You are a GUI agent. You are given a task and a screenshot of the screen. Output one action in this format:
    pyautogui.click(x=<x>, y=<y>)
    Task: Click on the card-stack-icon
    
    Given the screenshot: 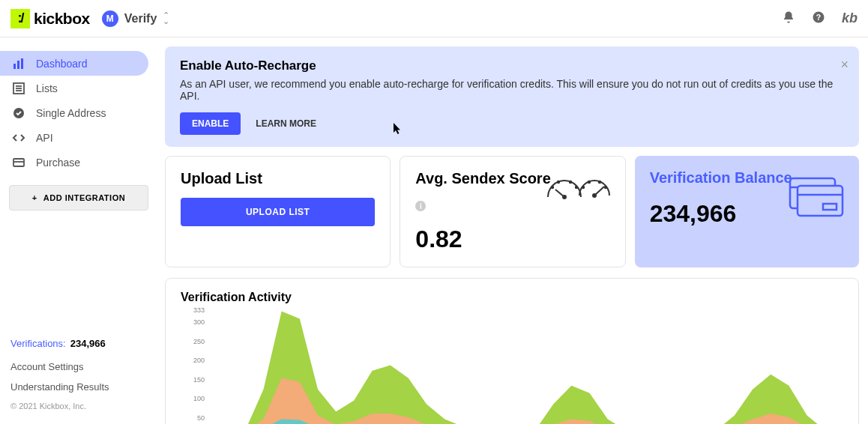 What is the action you would take?
    pyautogui.click(x=816, y=198)
    